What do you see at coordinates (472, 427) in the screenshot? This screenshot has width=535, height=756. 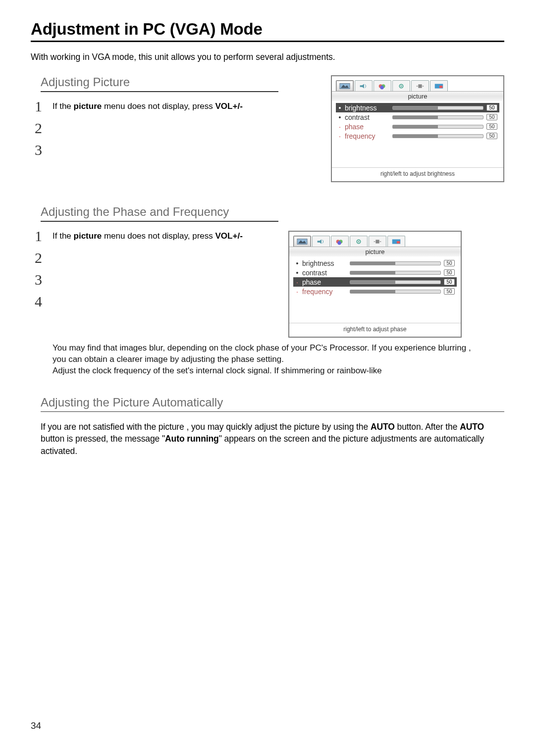 I see `auto-b2: AUTO` at bounding box center [472, 427].